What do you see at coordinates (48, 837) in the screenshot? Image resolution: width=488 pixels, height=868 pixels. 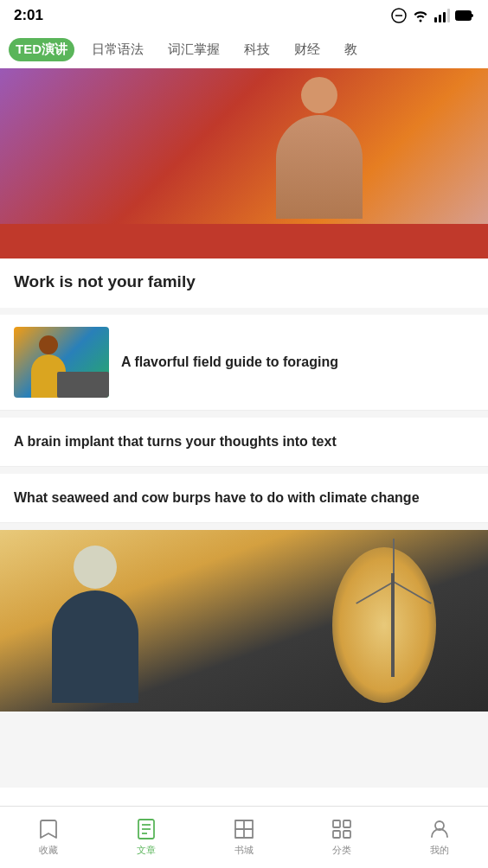 I see `nav-bookmarks: 收藏` at bounding box center [48, 837].